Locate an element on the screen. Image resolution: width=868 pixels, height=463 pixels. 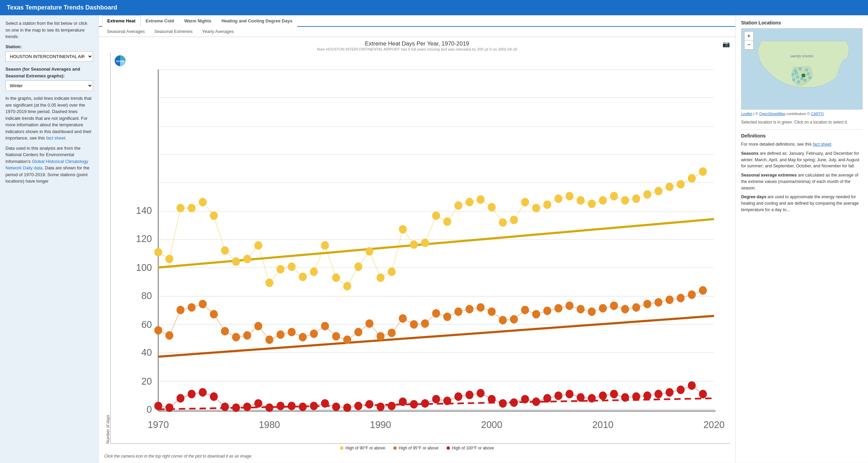
tab-warm-nights: Warm Nights is located at coordinates (198, 21).